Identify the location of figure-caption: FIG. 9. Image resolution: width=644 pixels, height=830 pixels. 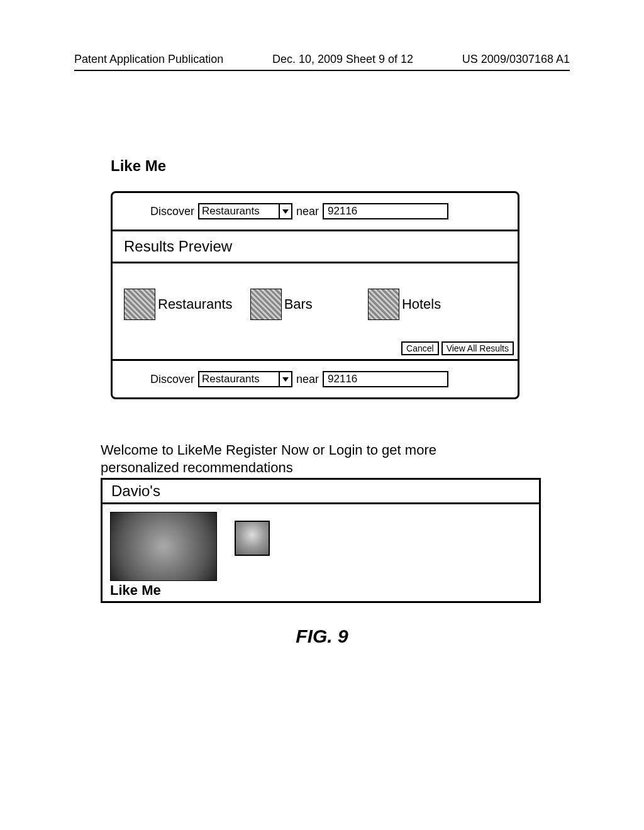
(322, 636).